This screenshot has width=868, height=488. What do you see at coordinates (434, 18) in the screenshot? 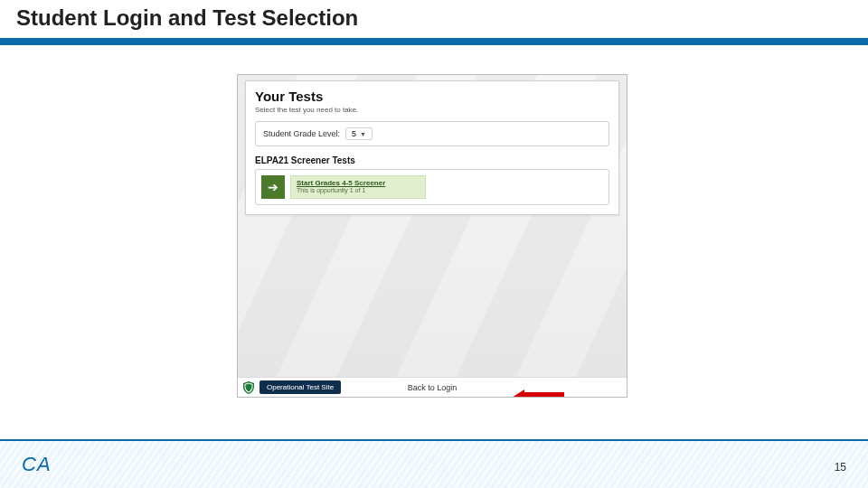
I see `slide-title: Student Login and Test Selection` at bounding box center [434, 18].